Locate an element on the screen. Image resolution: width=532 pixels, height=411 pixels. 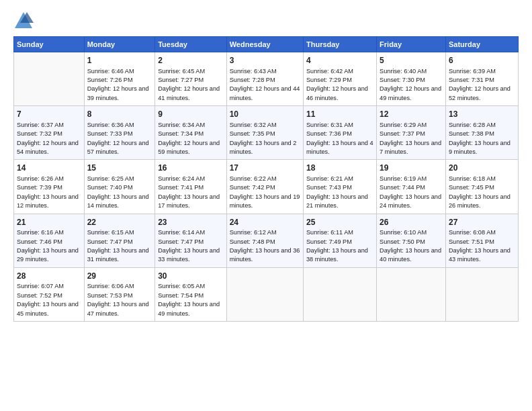
sunset-text: Sunset: 7:45 PM is located at coordinates (472, 187).